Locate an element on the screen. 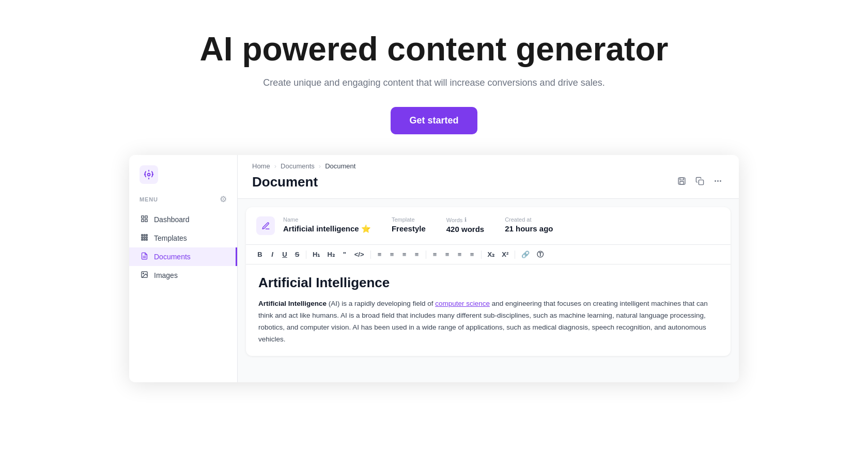 The height and width of the screenshot is (452, 868). strikethrough-button: S is located at coordinates (297, 254).